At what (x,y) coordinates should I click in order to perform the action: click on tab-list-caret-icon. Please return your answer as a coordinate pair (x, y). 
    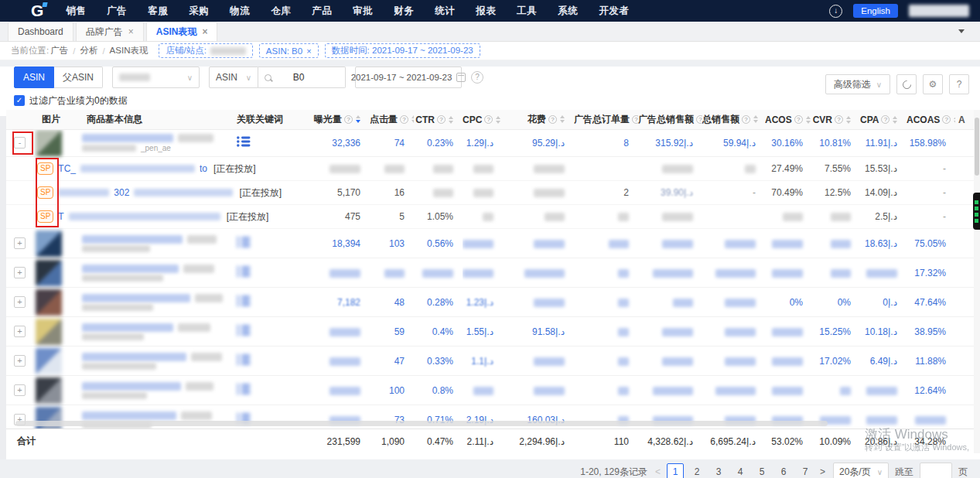
    Looking at the image, I should click on (961, 31).